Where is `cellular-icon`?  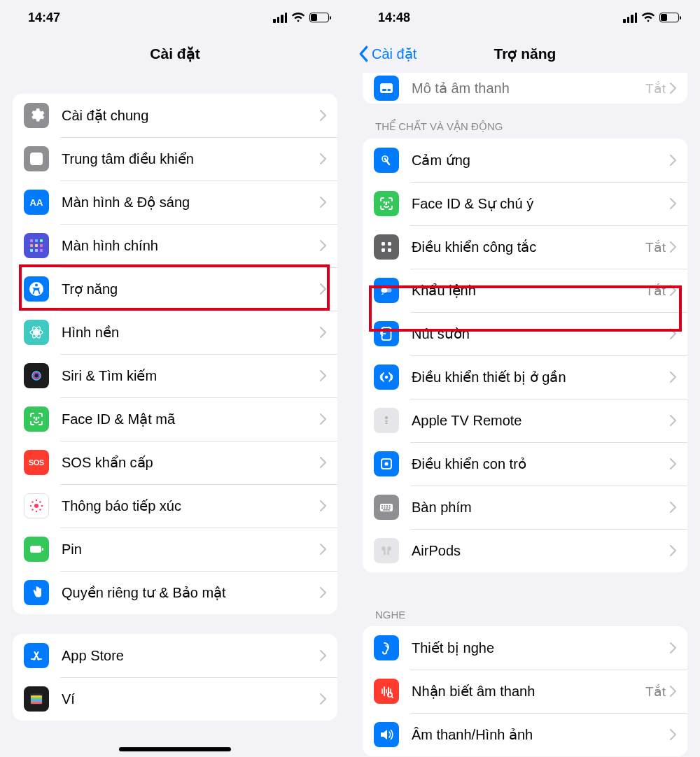
cellular-icon is located at coordinates (280, 18).